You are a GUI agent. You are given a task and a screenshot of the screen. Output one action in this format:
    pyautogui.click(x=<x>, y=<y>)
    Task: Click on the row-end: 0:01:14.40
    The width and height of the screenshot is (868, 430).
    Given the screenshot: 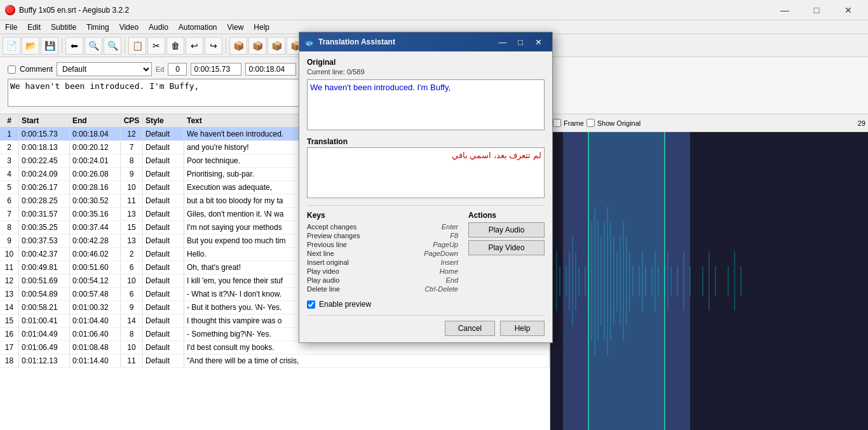 What is the action you would take?
    pyautogui.click(x=95, y=361)
    